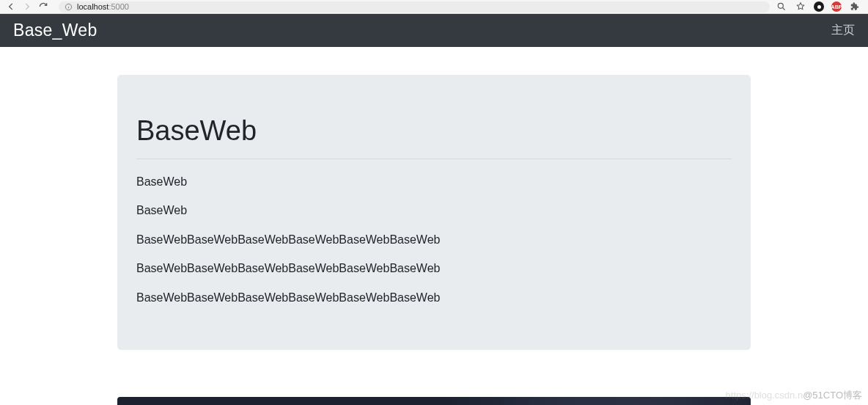 The height and width of the screenshot is (405, 868). What do you see at coordinates (11, 7) in the screenshot?
I see `back-button` at bounding box center [11, 7].